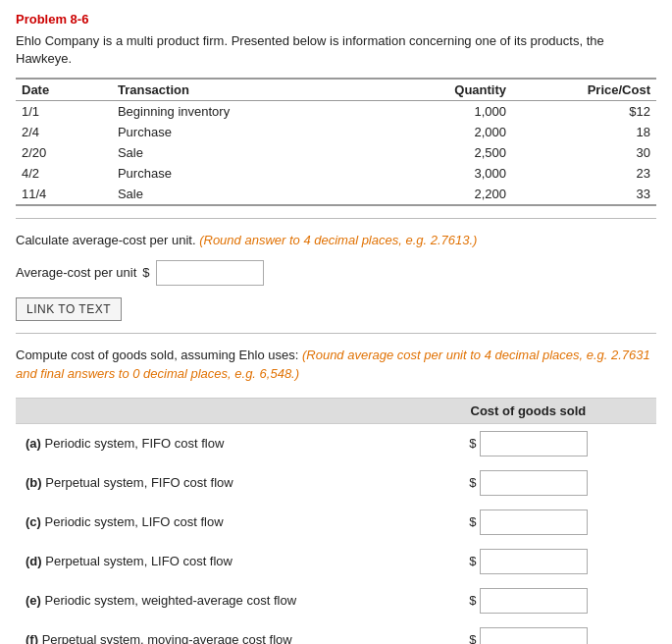 This screenshot has width=672, height=644. Describe the element at coordinates (33, 562) in the screenshot. I see `cogs-row-letter: (d)` at that location.